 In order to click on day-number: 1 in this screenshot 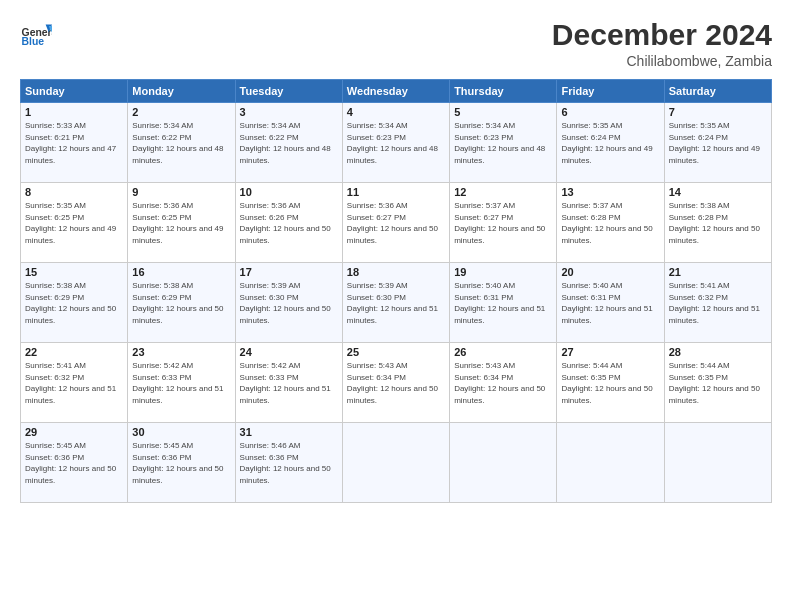, I will do `click(74, 112)`.